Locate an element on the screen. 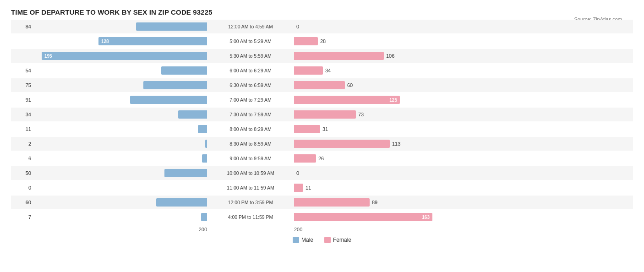 The width and height of the screenshot is (644, 272). legend-male-label: Male is located at coordinates (307, 240).